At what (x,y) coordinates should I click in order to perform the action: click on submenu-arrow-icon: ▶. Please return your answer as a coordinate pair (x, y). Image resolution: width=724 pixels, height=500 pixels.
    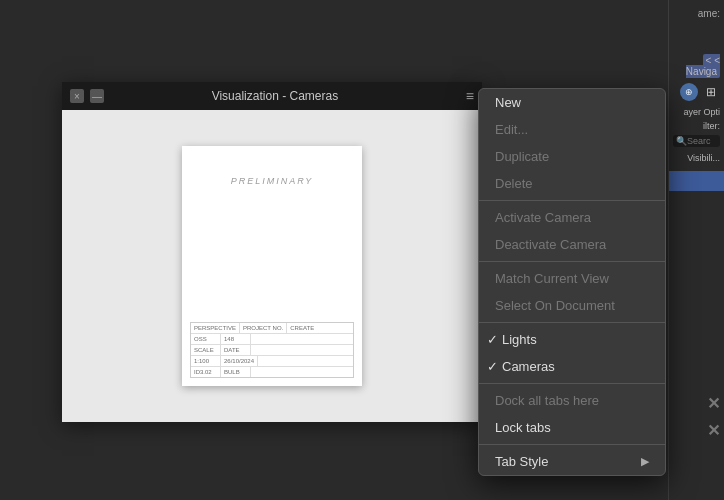
    Looking at the image, I should click on (645, 462).